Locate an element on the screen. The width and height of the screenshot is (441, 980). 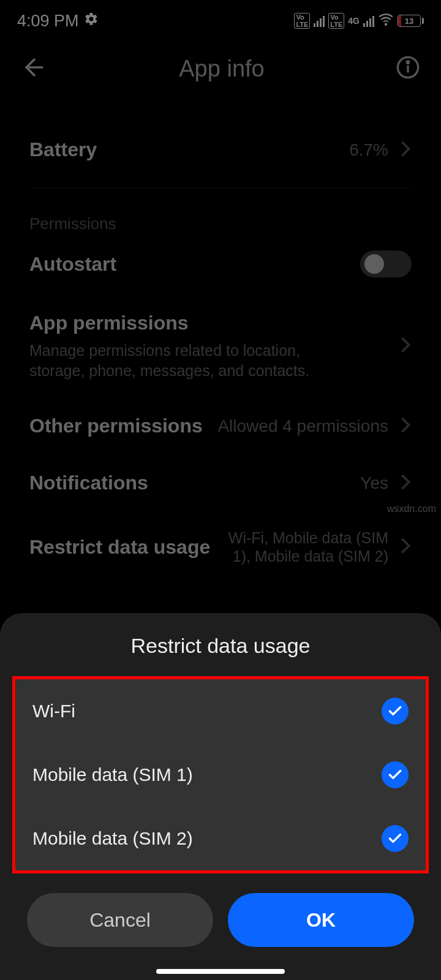
other-permissions-label: Other permissions is located at coordinates (116, 426).